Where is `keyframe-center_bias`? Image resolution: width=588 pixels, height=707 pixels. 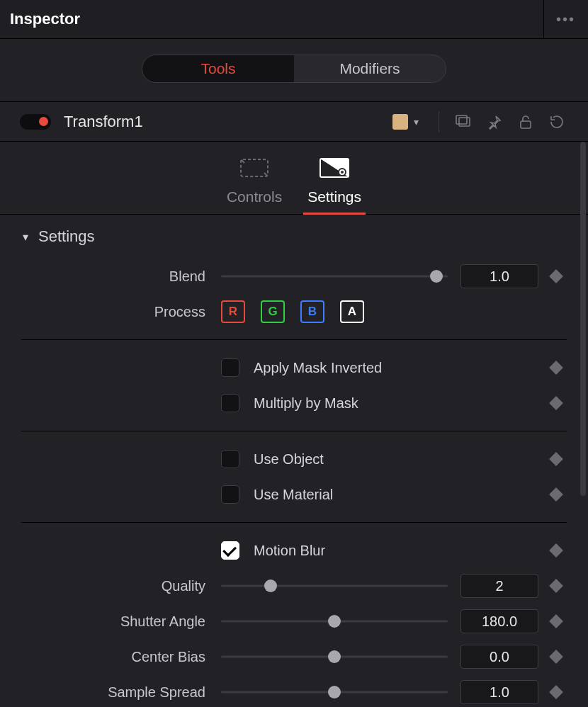 keyframe-center_bias is located at coordinates (556, 657).